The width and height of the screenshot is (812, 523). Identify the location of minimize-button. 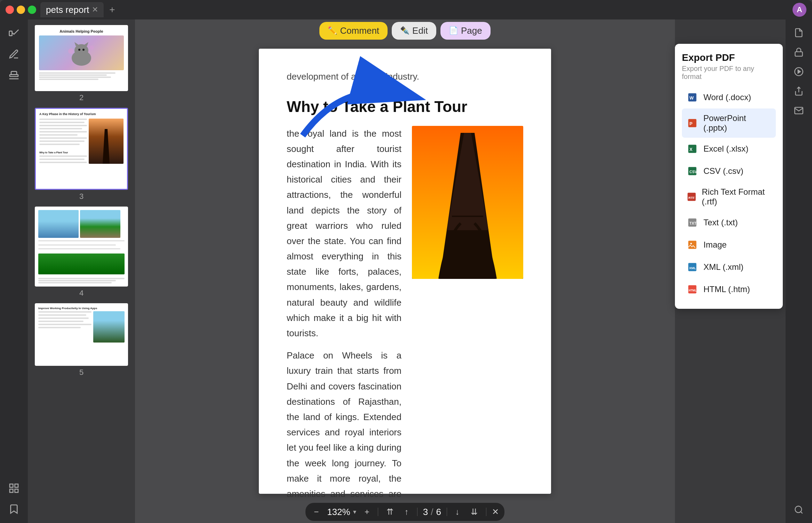
(21, 10).